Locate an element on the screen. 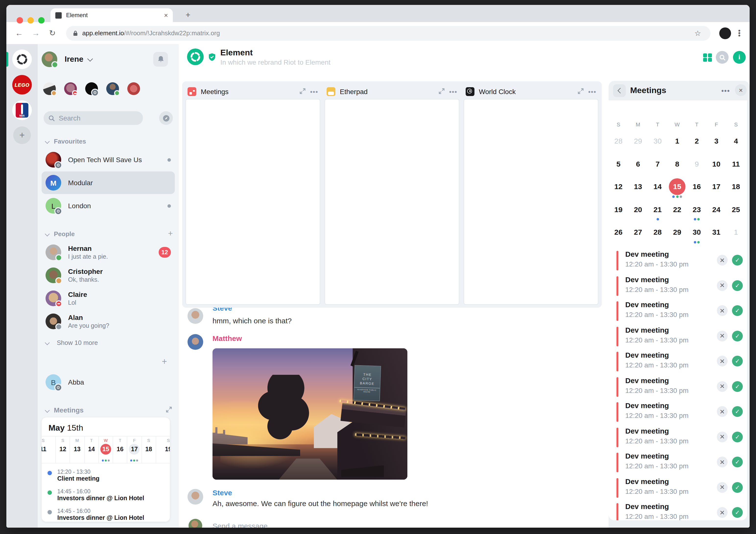  calendar-day-cell: 31 is located at coordinates (716, 233).